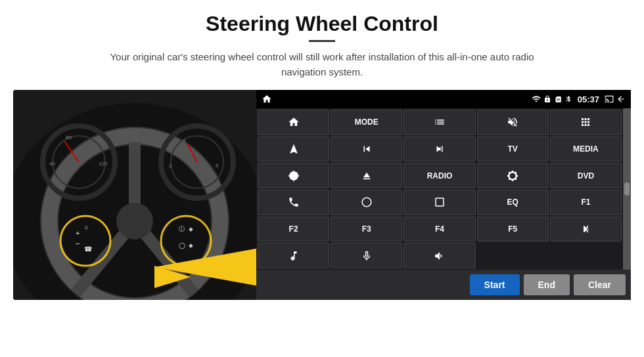 This screenshot has width=644, height=357. I want to click on btn-tv: TV, so click(513, 150).